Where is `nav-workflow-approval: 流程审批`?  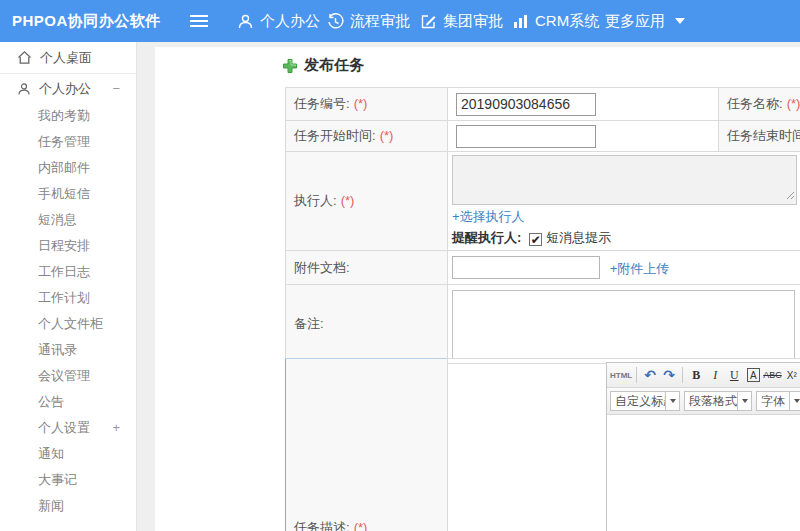
nav-workflow-approval: 流程审批 is located at coordinates (368, 21).